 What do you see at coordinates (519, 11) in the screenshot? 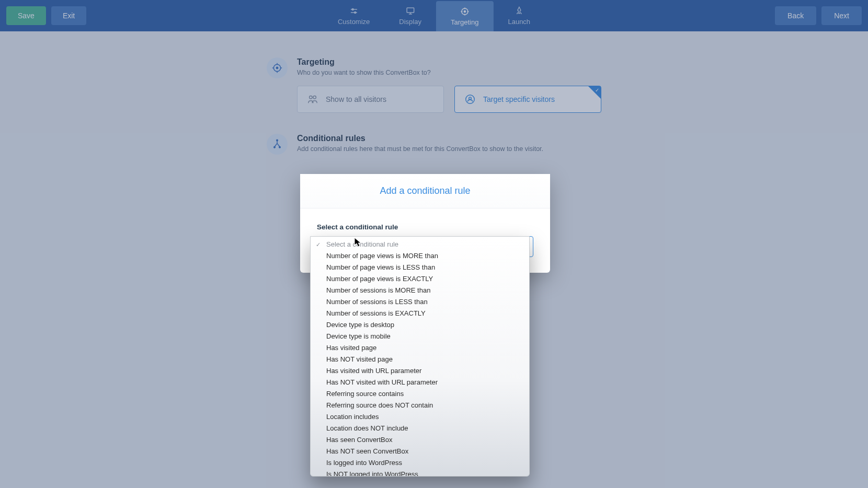
I see `rocket-icon` at bounding box center [519, 11].